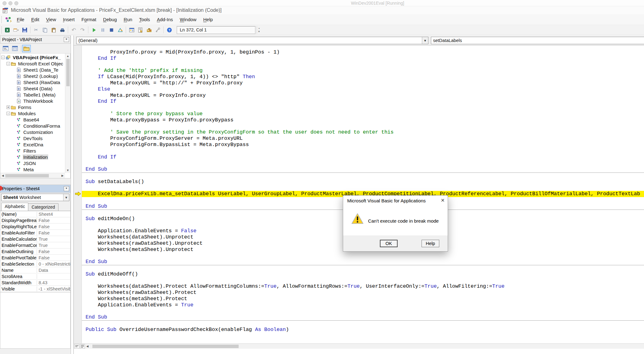 The height and width of the screenshot is (354, 644). Describe the element at coordinates (8, 107) in the screenshot. I see `expand-icon: +` at that location.